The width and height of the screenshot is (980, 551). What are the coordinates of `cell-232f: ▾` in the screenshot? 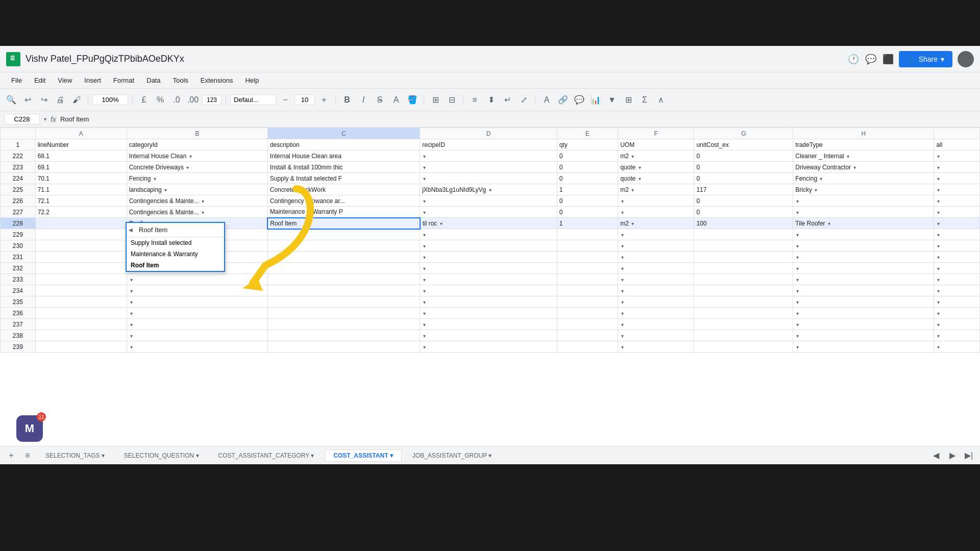 It's located at (656, 268).